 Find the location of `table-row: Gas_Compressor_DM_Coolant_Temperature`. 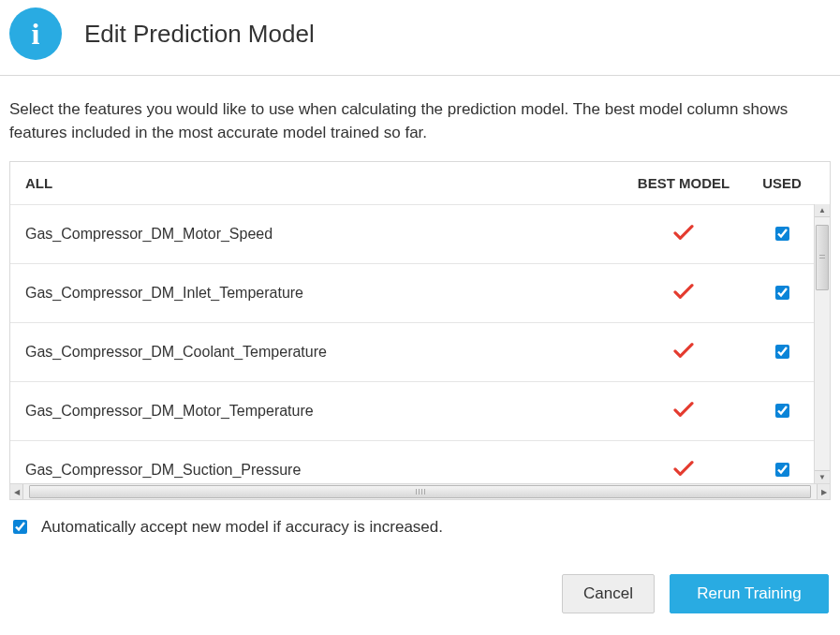

table-row: Gas_Compressor_DM_Coolant_Temperature is located at coordinates (420, 352).